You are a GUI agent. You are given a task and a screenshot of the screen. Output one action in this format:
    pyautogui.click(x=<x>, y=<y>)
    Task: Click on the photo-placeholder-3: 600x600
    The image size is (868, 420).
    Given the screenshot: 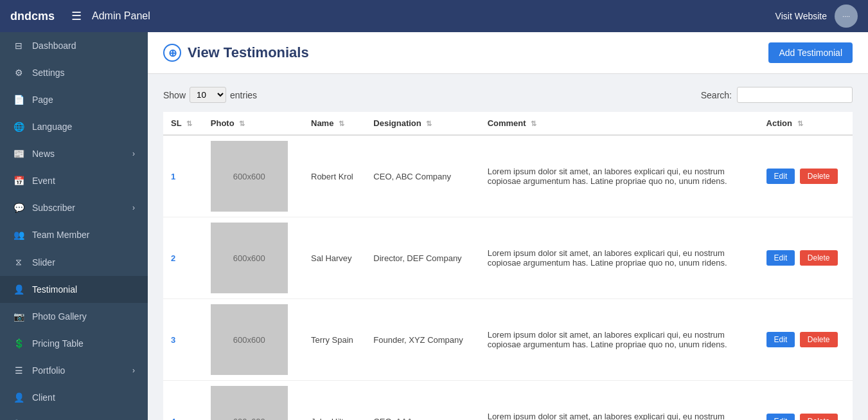 What is the action you would take?
    pyautogui.click(x=249, y=403)
    